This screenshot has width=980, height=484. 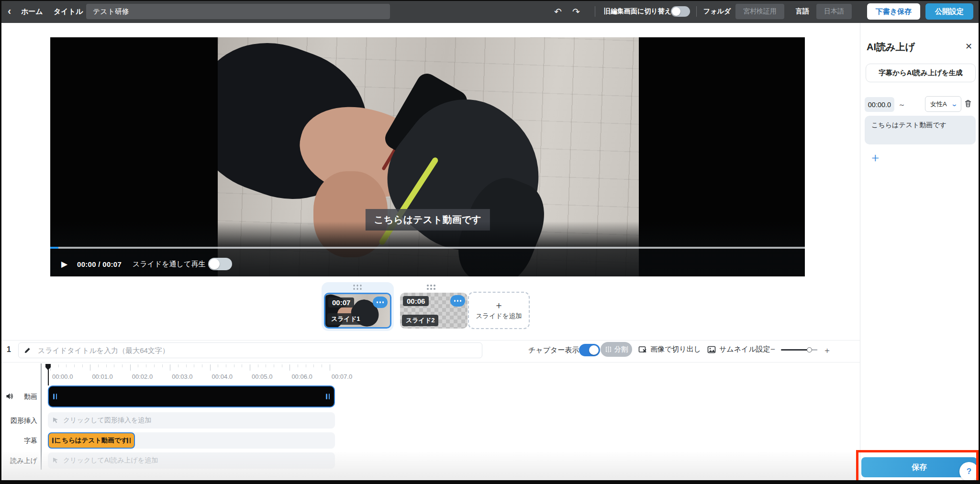 What do you see at coordinates (19, 397) in the screenshot?
I see `track-label-video: 動画` at bounding box center [19, 397].